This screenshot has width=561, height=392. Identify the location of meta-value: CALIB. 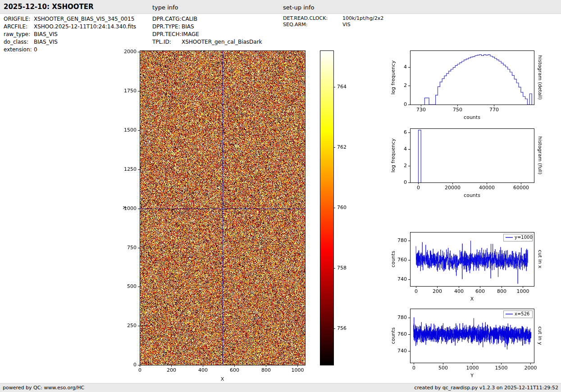
(189, 19).